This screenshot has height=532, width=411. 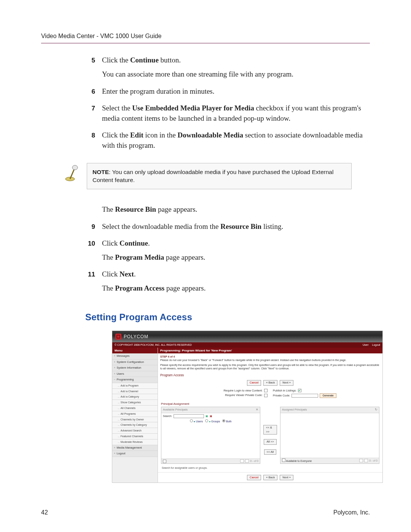 I want to click on pane-header: Assigned Principals, so click(x=295, y=410).